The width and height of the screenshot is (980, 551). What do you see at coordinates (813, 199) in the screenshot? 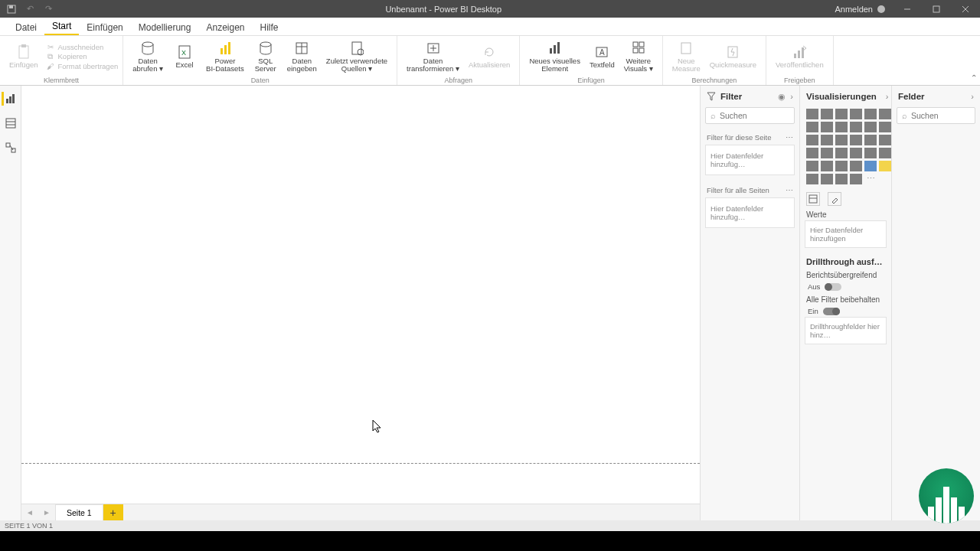
I see `fields-tab-button` at bounding box center [813, 199].